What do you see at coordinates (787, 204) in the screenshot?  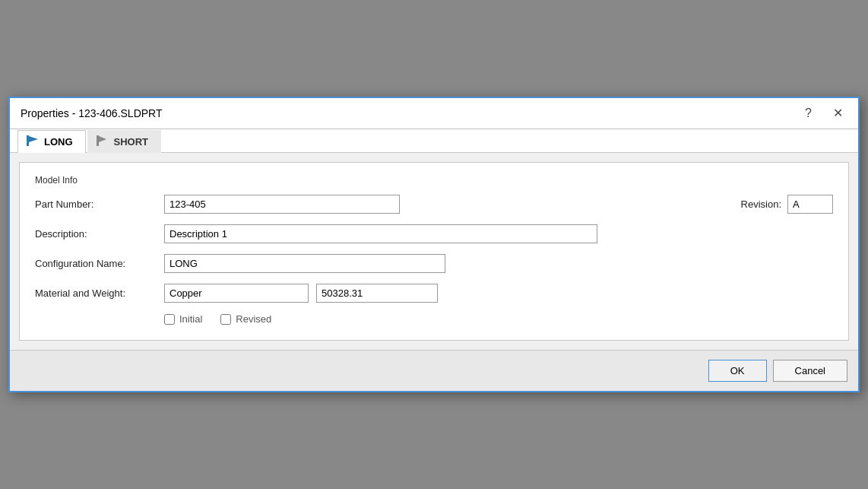 I see `part-right: Revision:` at bounding box center [787, 204].